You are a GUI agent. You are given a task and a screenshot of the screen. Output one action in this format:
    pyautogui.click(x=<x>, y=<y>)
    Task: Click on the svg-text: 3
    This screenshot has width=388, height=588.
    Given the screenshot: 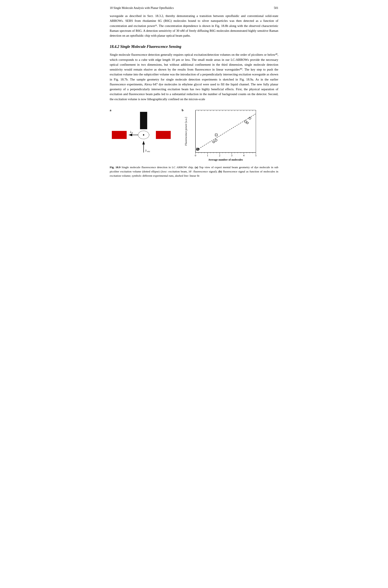 What is the action you would take?
    pyautogui.click(x=232, y=155)
    